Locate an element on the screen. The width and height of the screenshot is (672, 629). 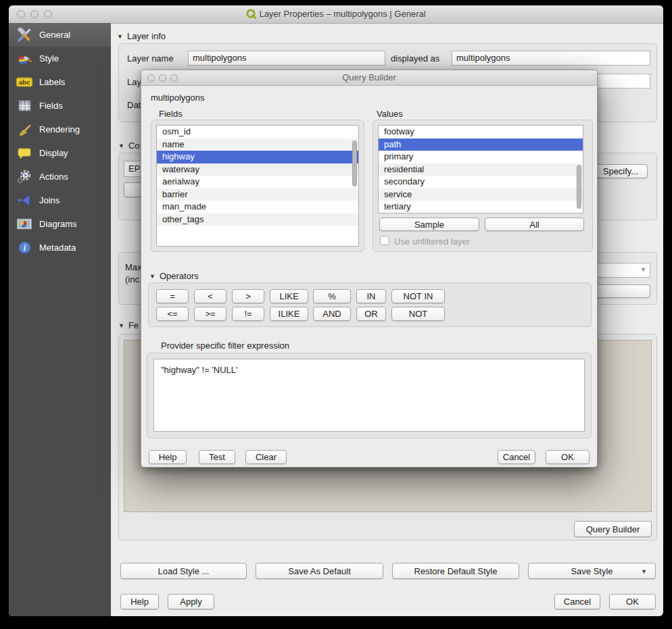
paintbrush-icon is located at coordinates (24, 59).